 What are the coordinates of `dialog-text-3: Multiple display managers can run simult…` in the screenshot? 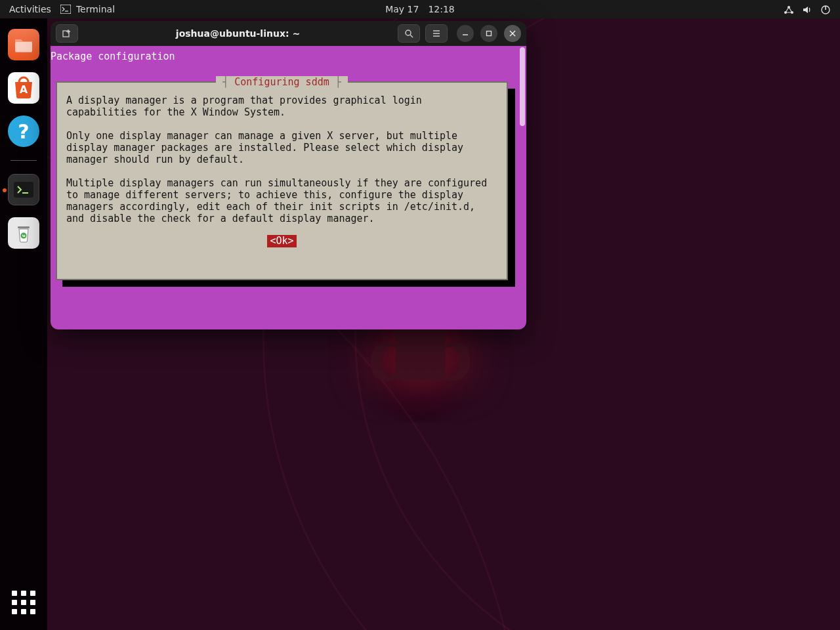 It's located at (282, 201).